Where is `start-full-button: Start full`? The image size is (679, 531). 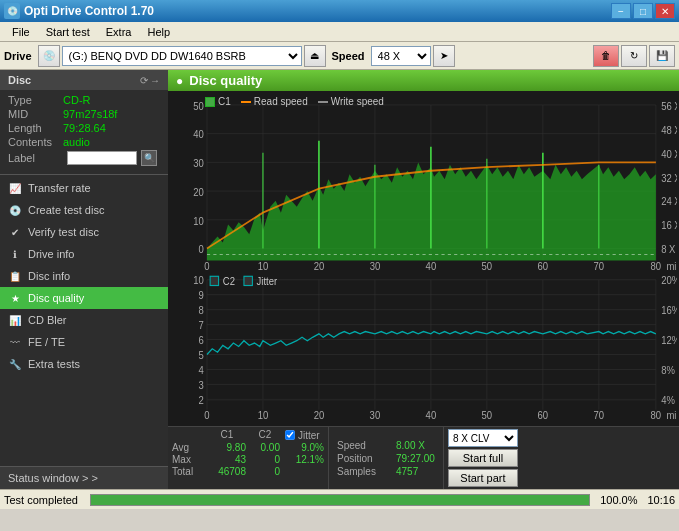 start-full-button: Start full is located at coordinates (483, 458).